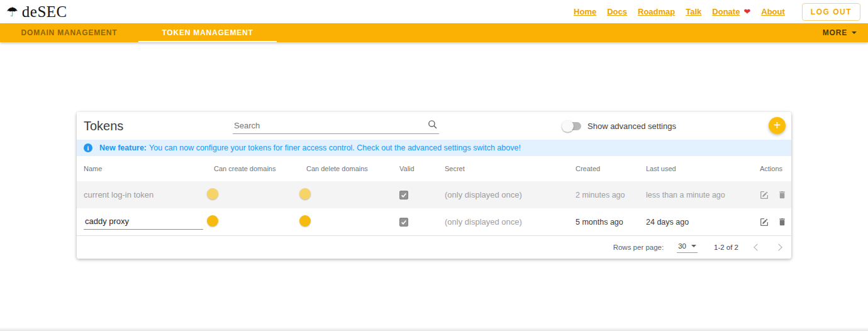 This screenshot has width=868, height=331. Describe the element at coordinates (777, 126) in the screenshot. I see `add-token-button: +` at that location.